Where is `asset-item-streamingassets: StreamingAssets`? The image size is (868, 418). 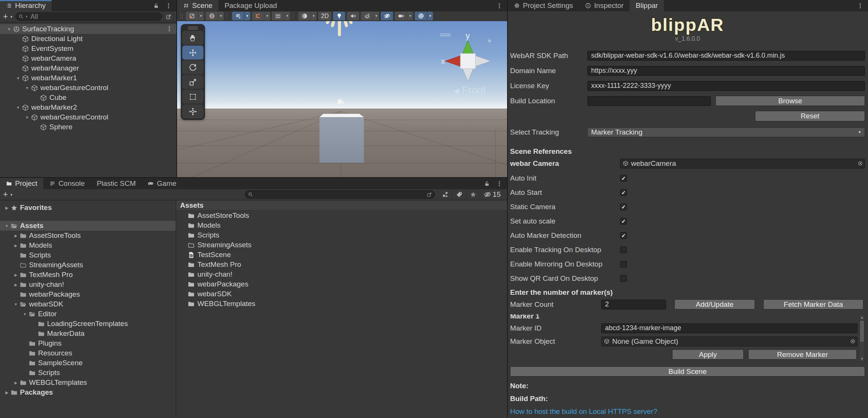 asset-item-streamingassets: StreamingAssets is located at coordinates (342, 245).